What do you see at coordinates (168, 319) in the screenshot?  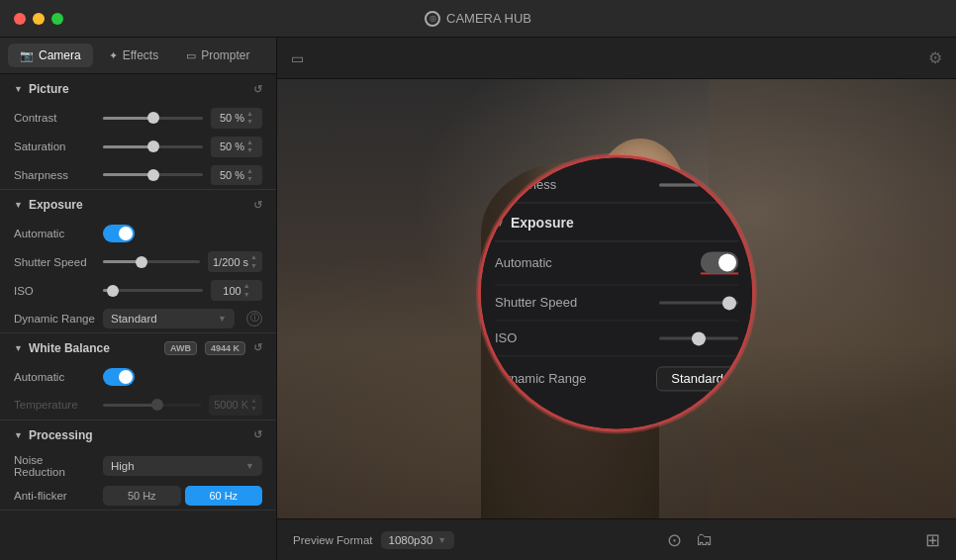 I see `dynamic-range-select: Standard ▼` at bounding box center [168, 319].